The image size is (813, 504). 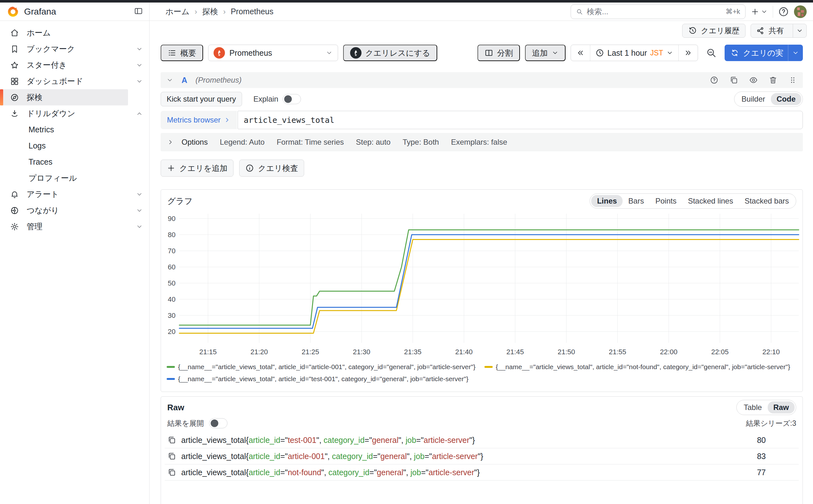 What do you see at coordinates (637, 367) in the screenshot?
I see `legend-item-not-found: {__name__="article_views_total", article…` at bounding box center [637, 367].